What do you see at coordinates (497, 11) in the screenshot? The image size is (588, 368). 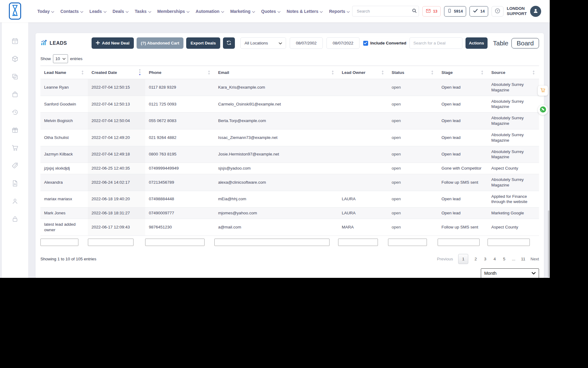 I see `help-badge: ?` at bounding box center [497, 11].